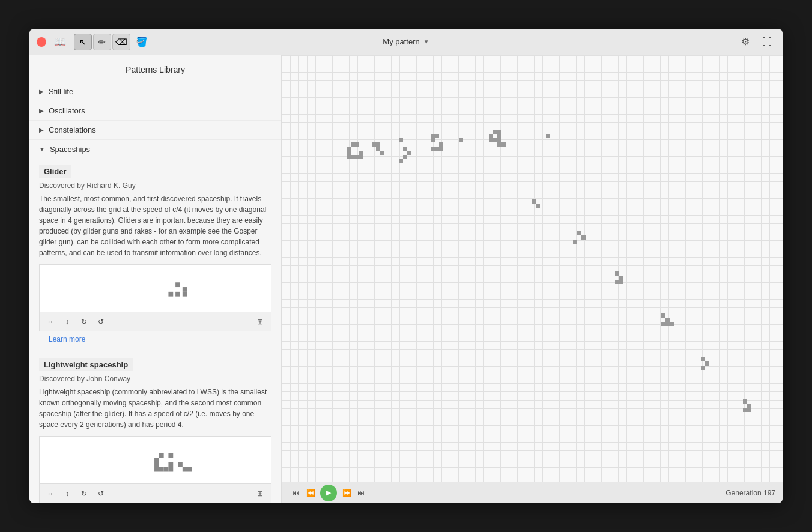 This screenshot has width=812, height=532. Describe the element at coordinates (155, 130) in the screenshot. I see `sidebar-item-constelations: ▶ Constelations` at that location.